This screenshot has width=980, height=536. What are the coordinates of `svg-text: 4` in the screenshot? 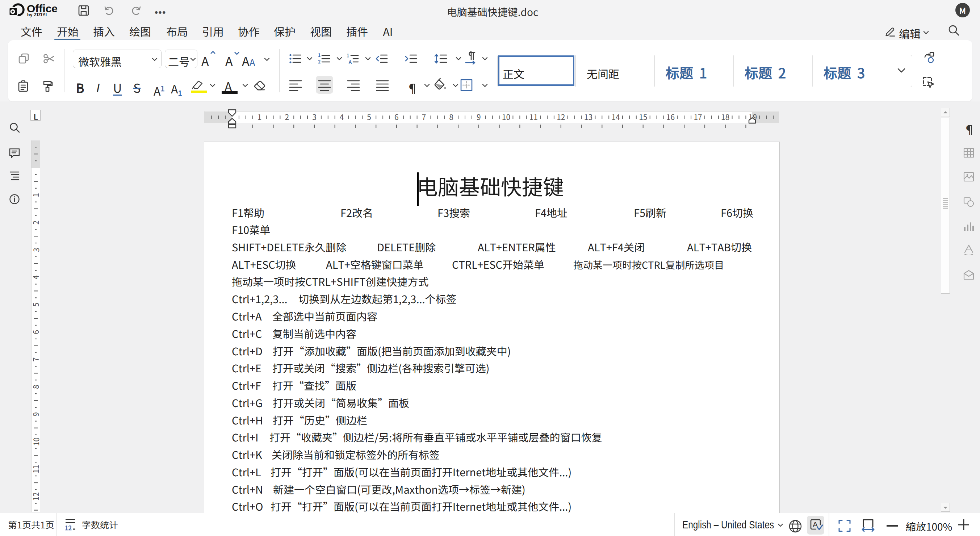 It's located at (342, 117).